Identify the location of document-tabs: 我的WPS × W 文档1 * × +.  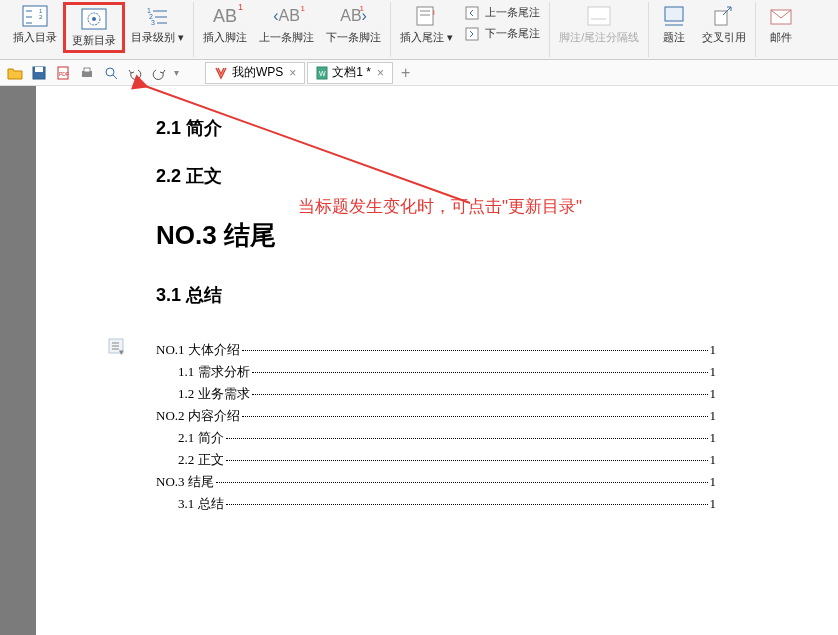
(310, 73).